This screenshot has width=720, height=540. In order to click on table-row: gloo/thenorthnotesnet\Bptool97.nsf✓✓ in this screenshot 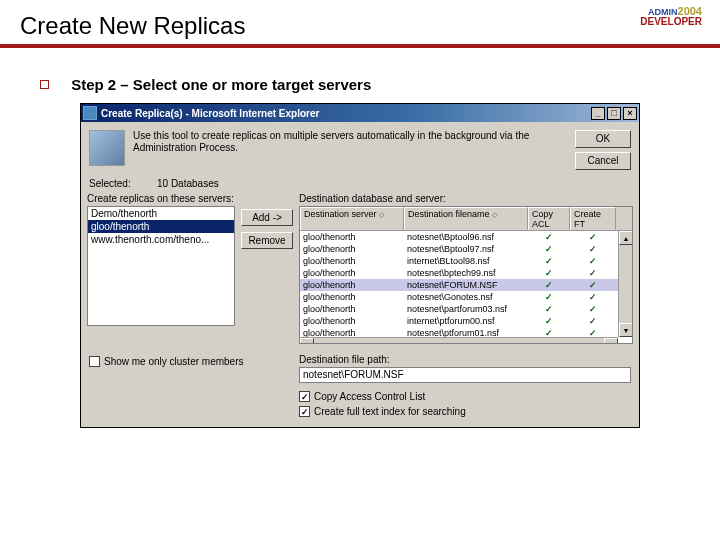, I will do `click(466, 249)`.